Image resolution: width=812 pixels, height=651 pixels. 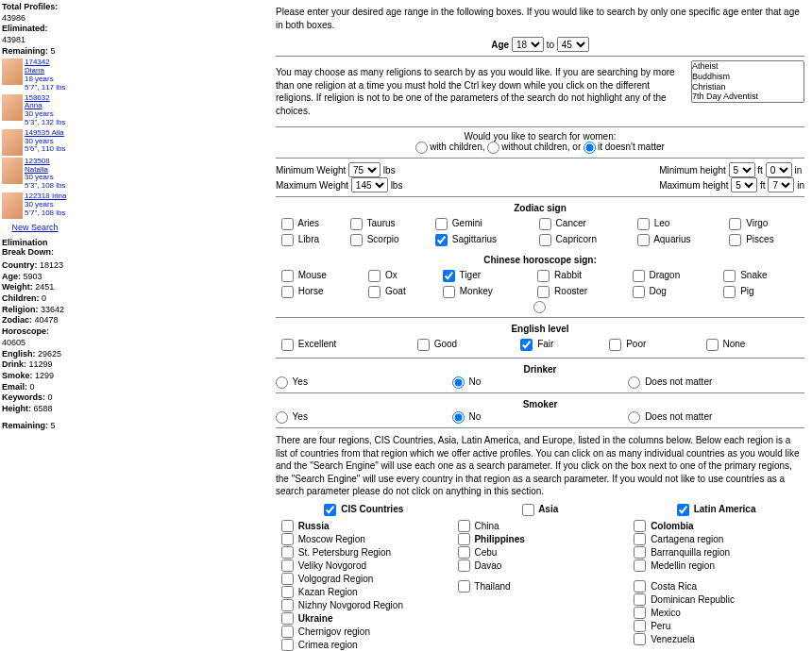 What do you see at coordinates (540, 370) in the screenshot?
I see `drinker-title: Drinker` at bounding box center [540, 370].